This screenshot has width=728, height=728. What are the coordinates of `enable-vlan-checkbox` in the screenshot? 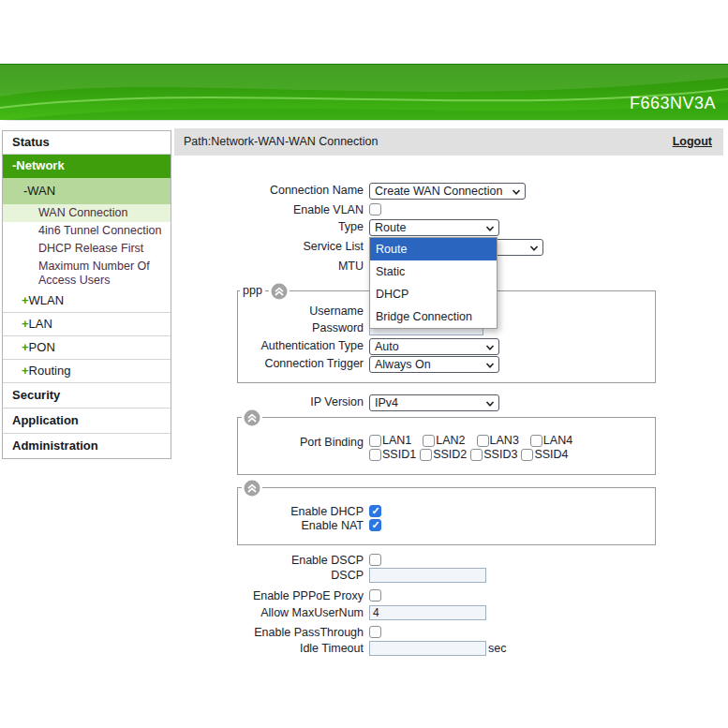 It's located at (375, 210).